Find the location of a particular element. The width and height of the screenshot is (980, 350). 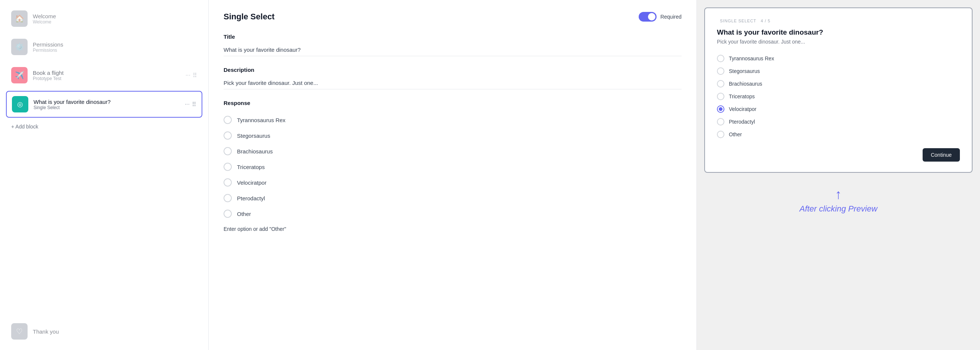

option-triceratops: Triceratops is located at coordinates (453, 167).